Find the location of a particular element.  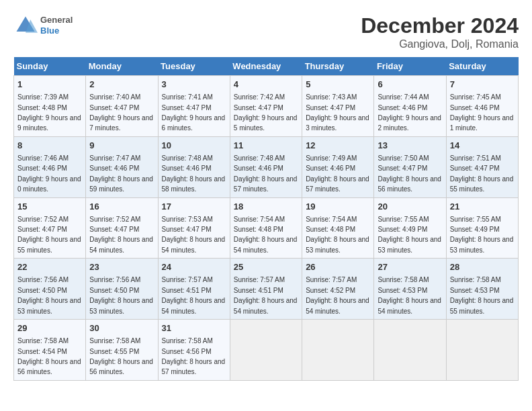

day-number: 9 is located at coordinates (122, 146).